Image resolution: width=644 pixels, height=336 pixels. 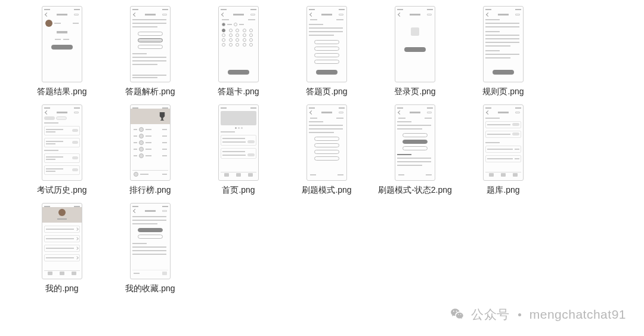 I want to click on file-label: 我的.png, so click(x=62, y=289).